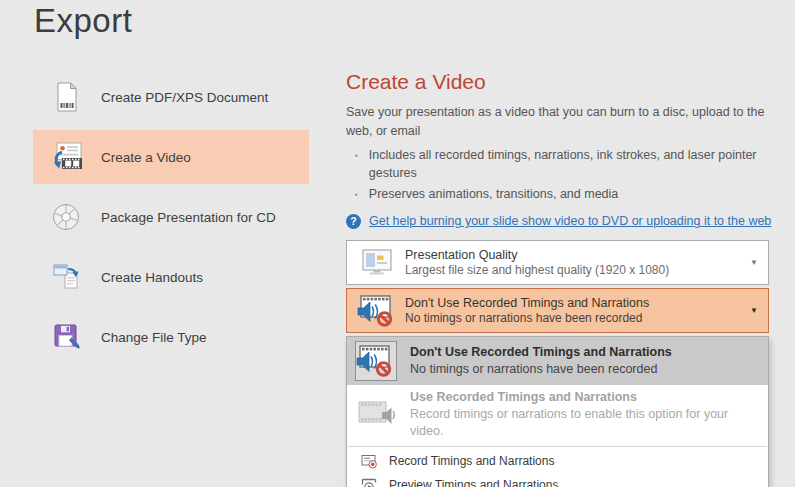 Image resolution: width=795 pixels, height=487 pixels. Describe the element at coordinates (66, 217) in the screenshot. I see `package-cd-icon` at that location.